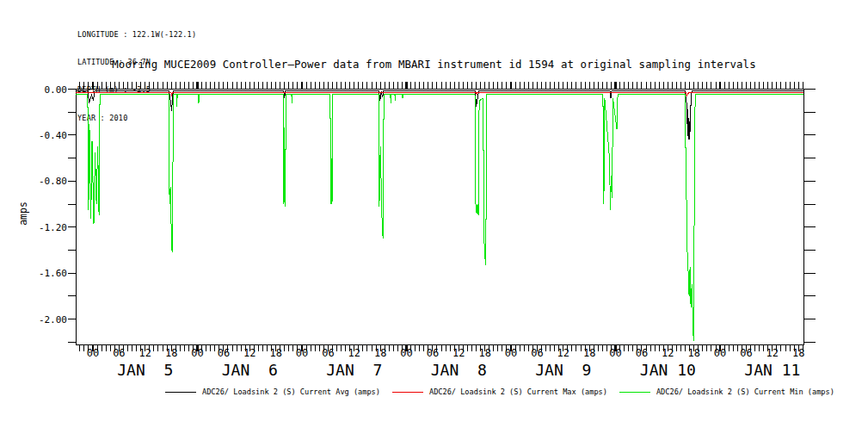 The width and height of the screenshot is (868, 434). I want to click on legend-label-max: ADC26/ Loadsink 2 (S) Current Max (amps), so click(518, 392).